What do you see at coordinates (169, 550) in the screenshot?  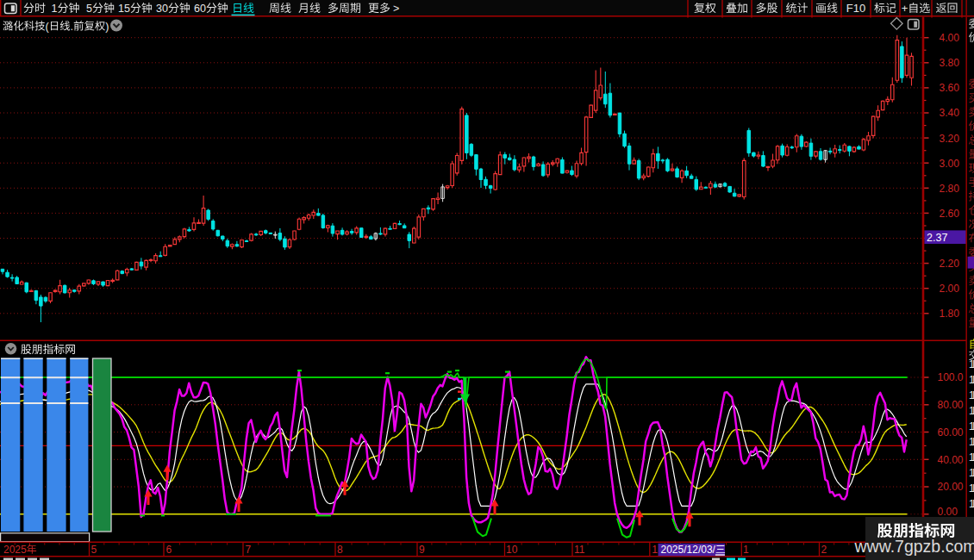 I see `svg-text: 6` at bounding box center [169, 550].